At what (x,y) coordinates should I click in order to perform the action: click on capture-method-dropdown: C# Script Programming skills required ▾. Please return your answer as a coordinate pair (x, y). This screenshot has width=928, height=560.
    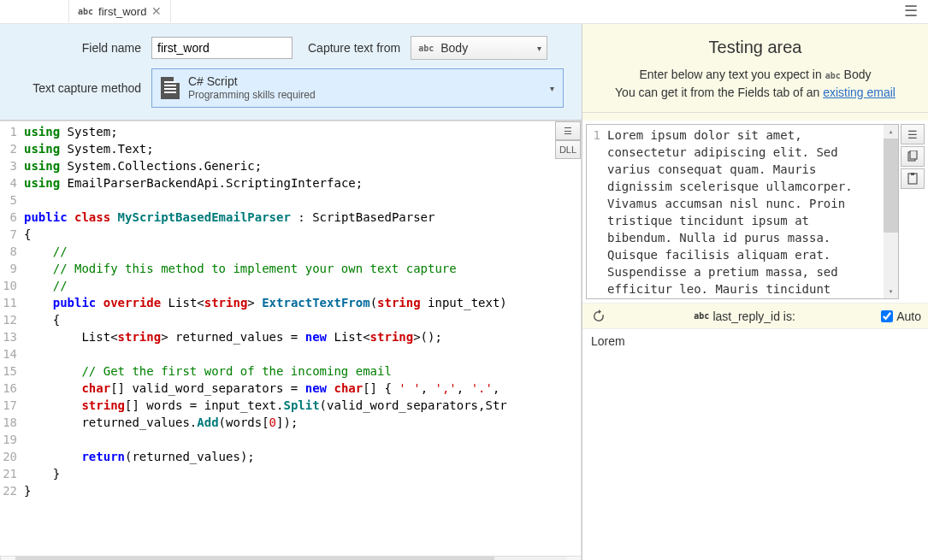
    Looking at the image, I should click on (358, 88).